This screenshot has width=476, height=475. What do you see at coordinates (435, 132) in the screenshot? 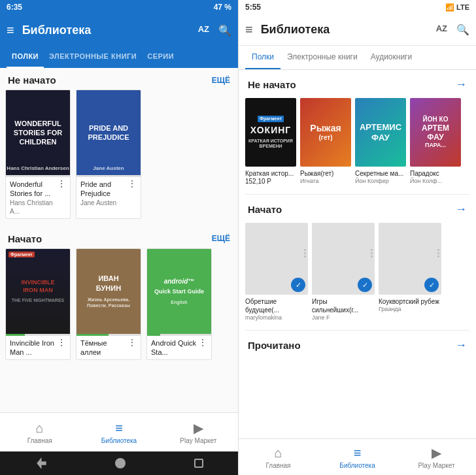
I see `cover-text-paradoks: ЙОН КО АРТЕМ ФАУ ПАРА...` at bounding box center [435, 132].